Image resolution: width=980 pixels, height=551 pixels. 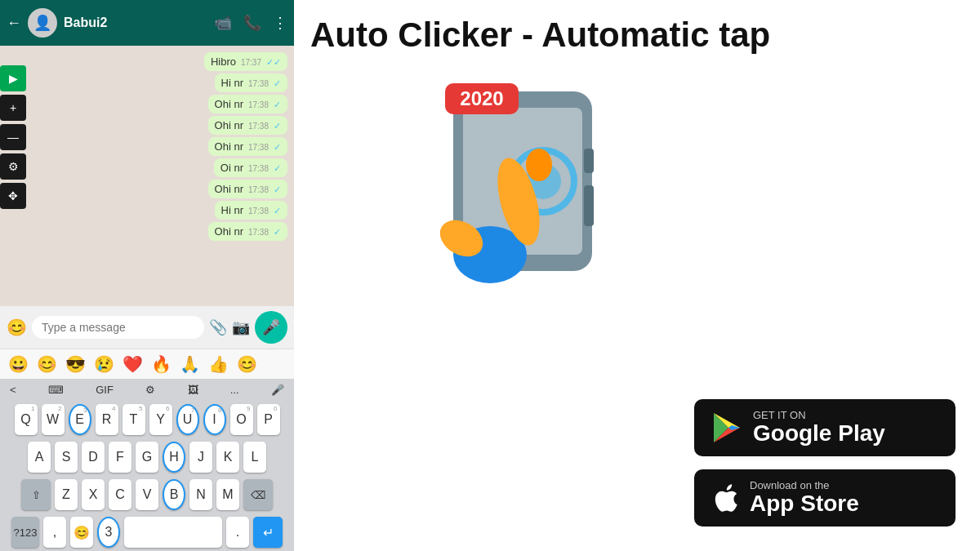 What do you see at coordinates (134, 420) in the screenshot?
I see `kb-key-T: 5T` at bounding box center [134, 420].